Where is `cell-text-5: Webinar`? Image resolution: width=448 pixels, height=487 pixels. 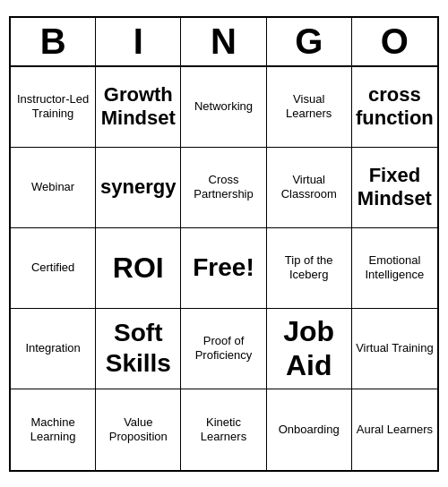
cell-text-5: Webinar is located at coordinates (53, 187).